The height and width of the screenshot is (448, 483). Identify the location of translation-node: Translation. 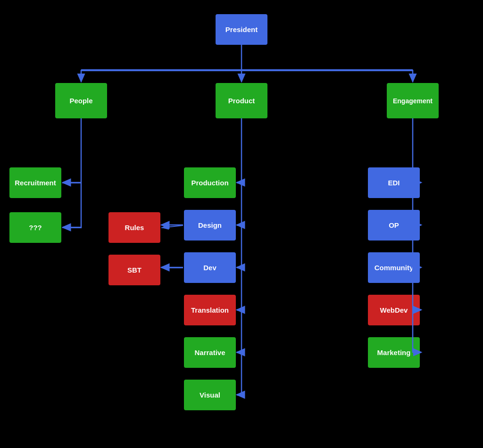
(210, 310).